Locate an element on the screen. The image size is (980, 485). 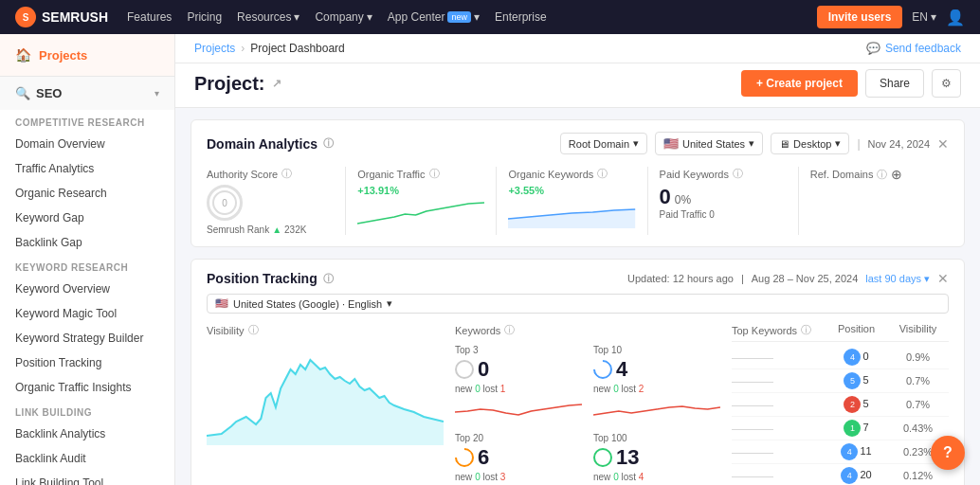
project-title-actions: + Create project Share ⚙ is located at coordinates (851, 83).